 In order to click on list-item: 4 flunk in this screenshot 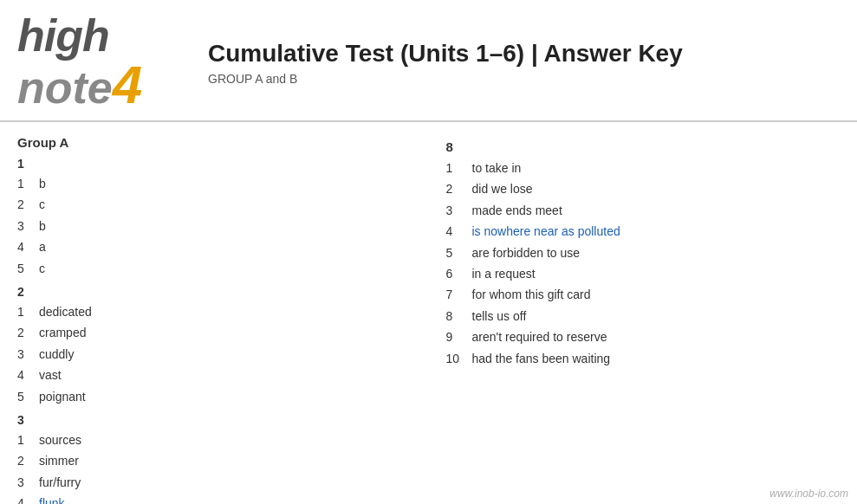, I will do `click(215, 499)`.